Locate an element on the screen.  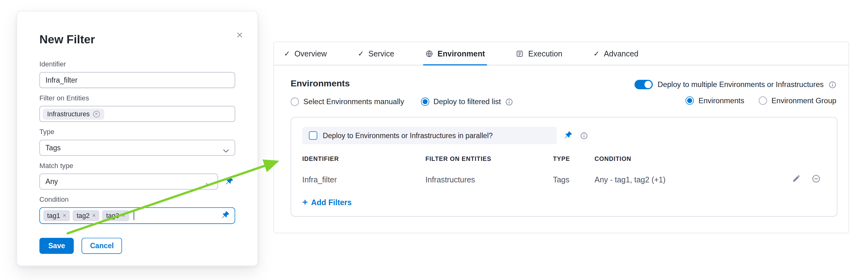
deploy-parallel-option: Deploy to Environments or Infrastructure… is located at coordinates (430, 135).